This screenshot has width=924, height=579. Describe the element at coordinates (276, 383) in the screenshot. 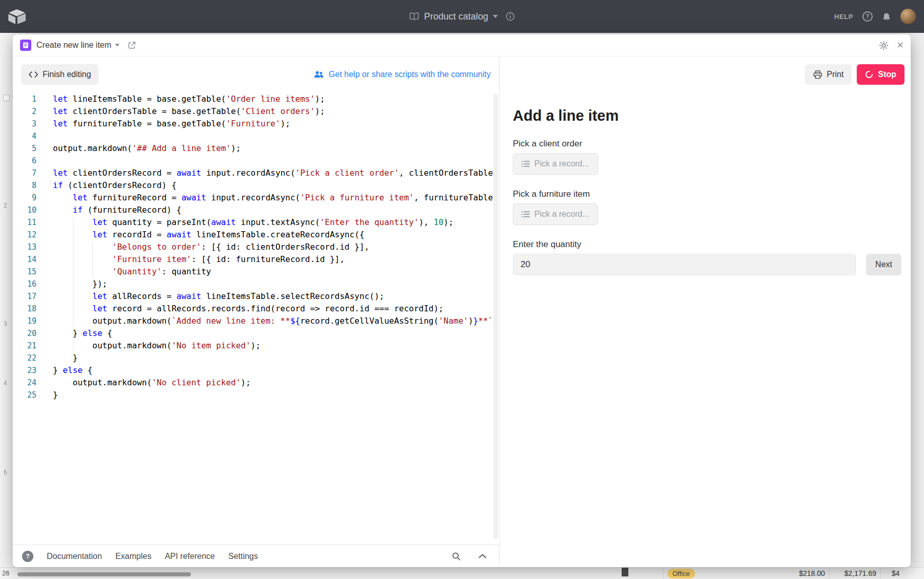

I see `code-line: output.markdown('No client picked');` at that location.